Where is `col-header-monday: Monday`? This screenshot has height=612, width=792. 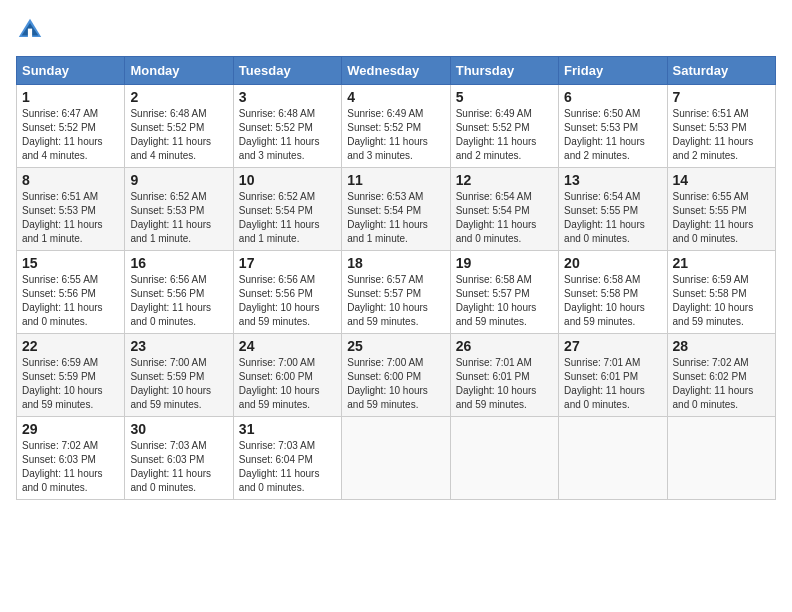
col-header-monday: Monday is located at coordinates (179, 71).